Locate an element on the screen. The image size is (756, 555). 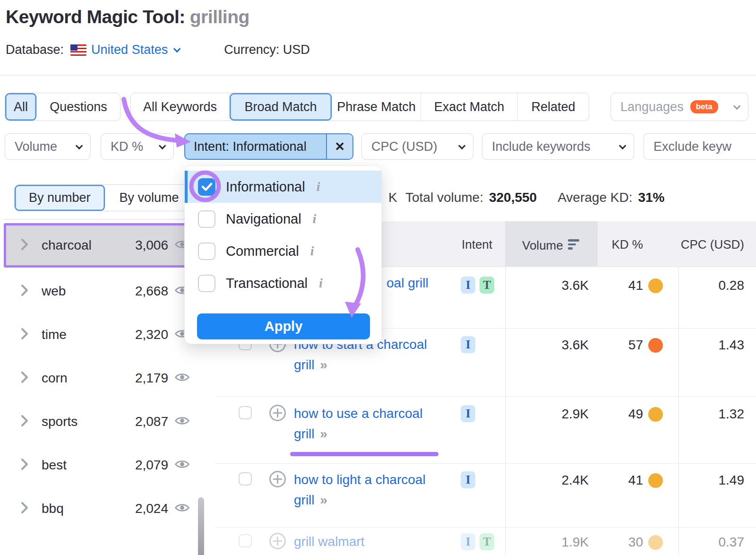
column-header-cpc: CPC (USD) is located at coordinates (713, 245).